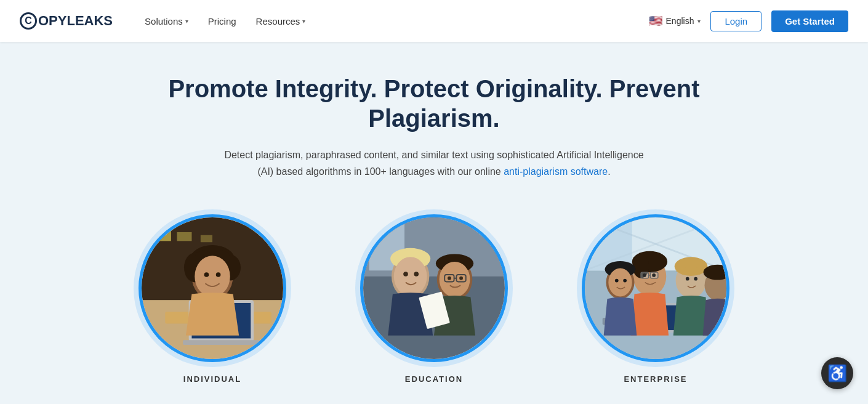 This screenshot has height=404, width=868. I want to click on resources-nav-item: Resources ▾, so click(281, 21).